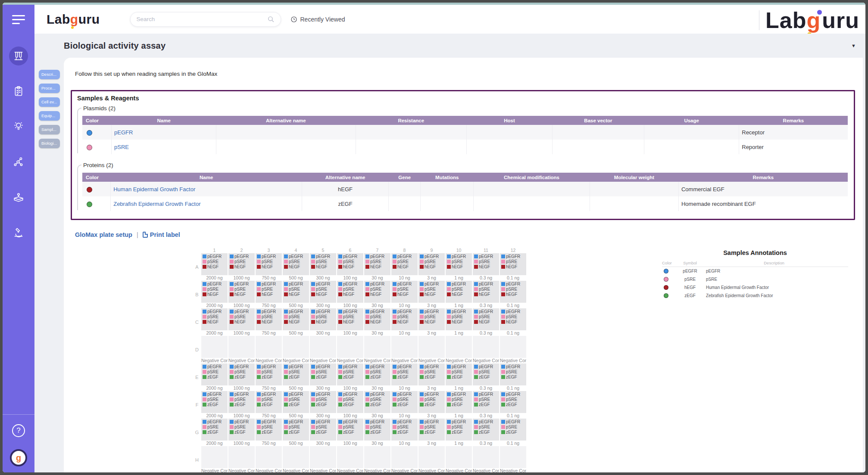 This screenshot has height=475, width=868. Describe the element at coordinates (269, 405) in the screenshot. I see `well-F3: pEGFRpSREzEGF750 ng` at that location.